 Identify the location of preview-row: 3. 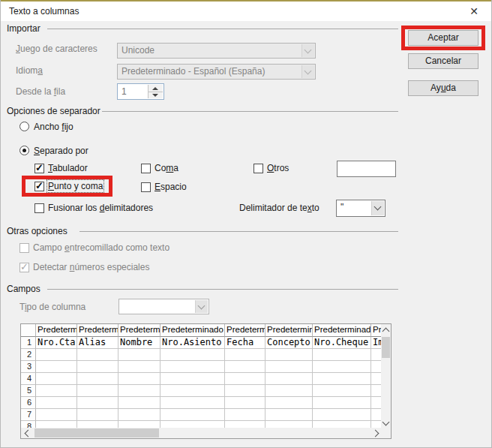
(201, 367).